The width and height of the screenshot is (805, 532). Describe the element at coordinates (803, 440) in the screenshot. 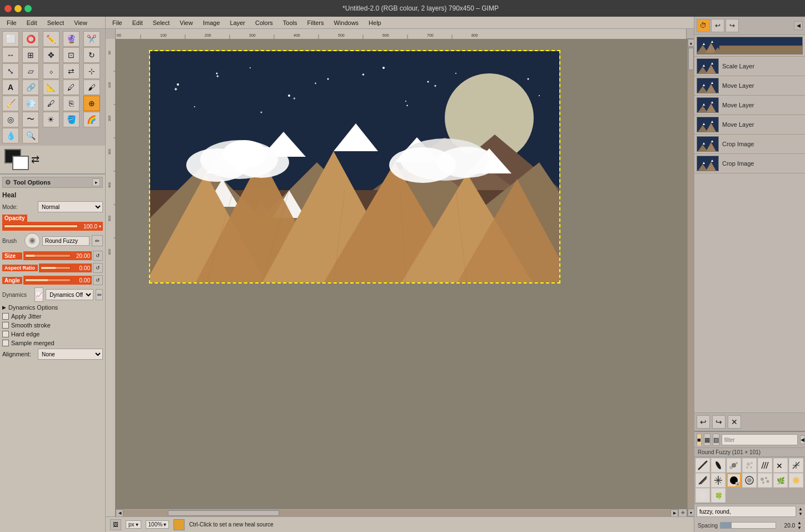

I see `brush-panel-expand: ◀` at that location.